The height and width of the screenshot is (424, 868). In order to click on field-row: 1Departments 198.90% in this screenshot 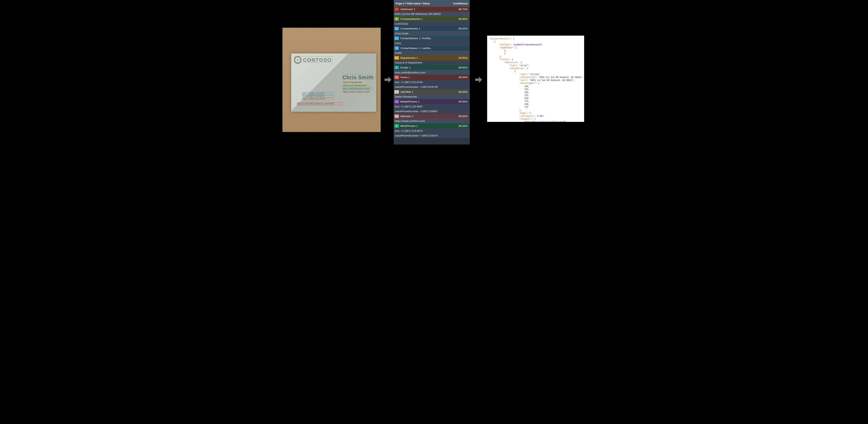, I will do `click(432, 58)`.